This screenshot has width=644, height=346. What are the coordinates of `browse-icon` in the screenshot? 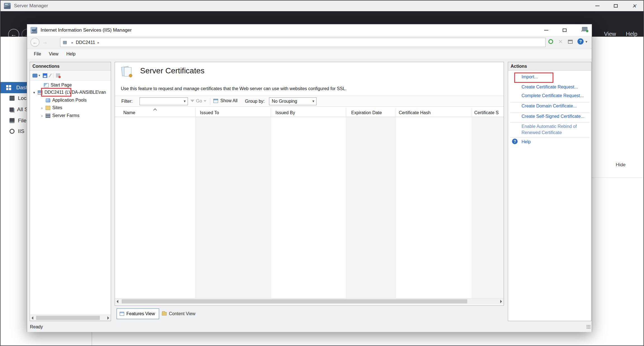 It's located at (570, 42).